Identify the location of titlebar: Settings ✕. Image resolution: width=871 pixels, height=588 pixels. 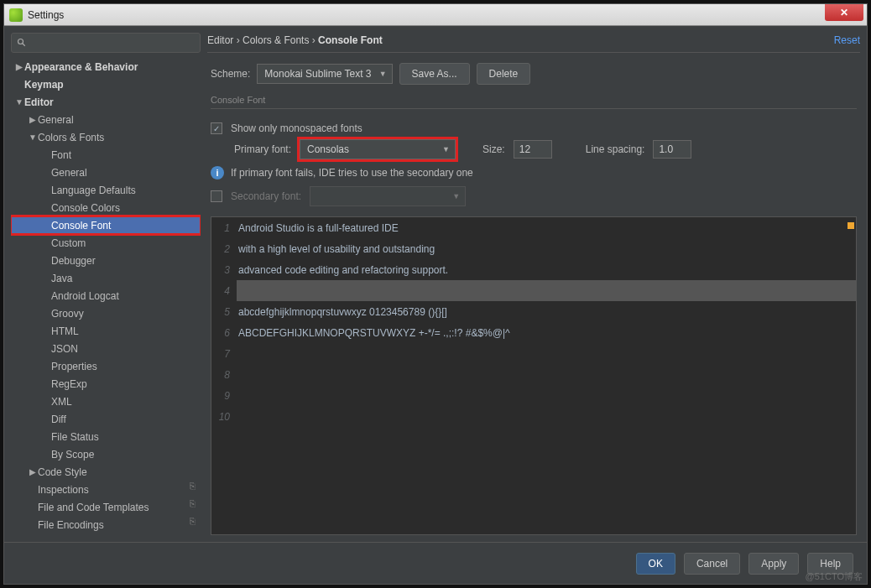
(436, 15).